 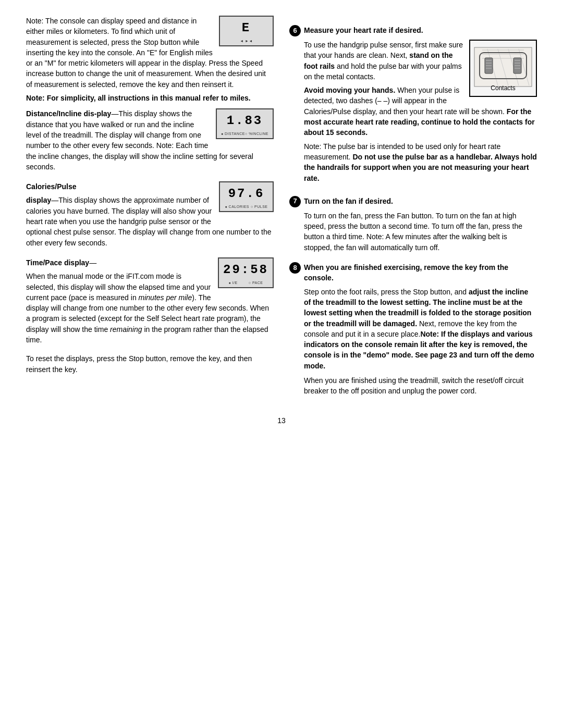 I want to click on calories-section: 97.6 ● CALORIES ○ PULSE Calories/Pulse d…, so click(x=150, y=216).